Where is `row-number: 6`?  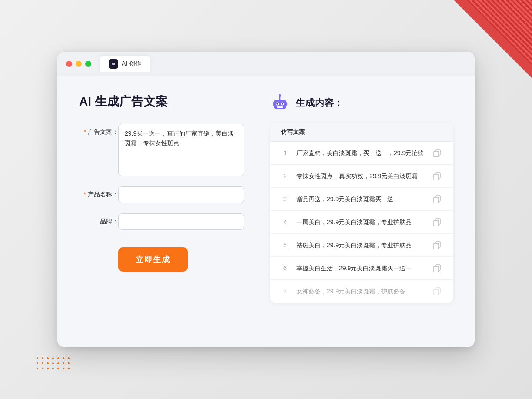 row-number: 6 is located at coordinates (285, 268).